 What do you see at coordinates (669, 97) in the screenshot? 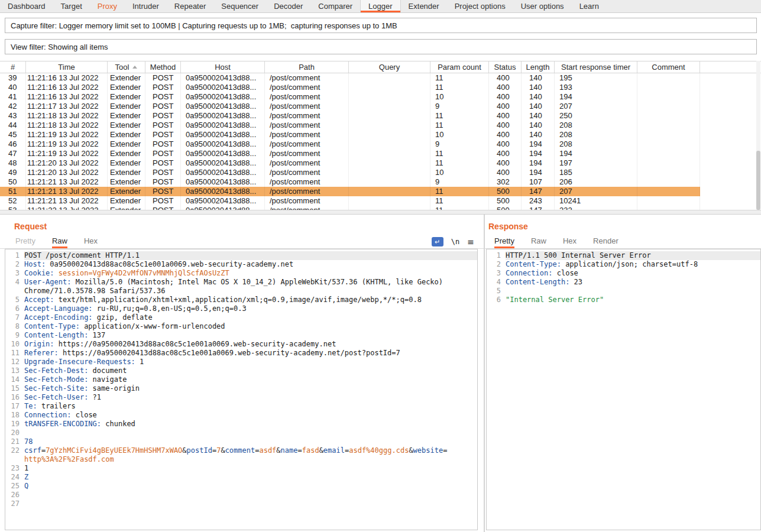
I see `cell-comment` at bounding box center [669, 97].